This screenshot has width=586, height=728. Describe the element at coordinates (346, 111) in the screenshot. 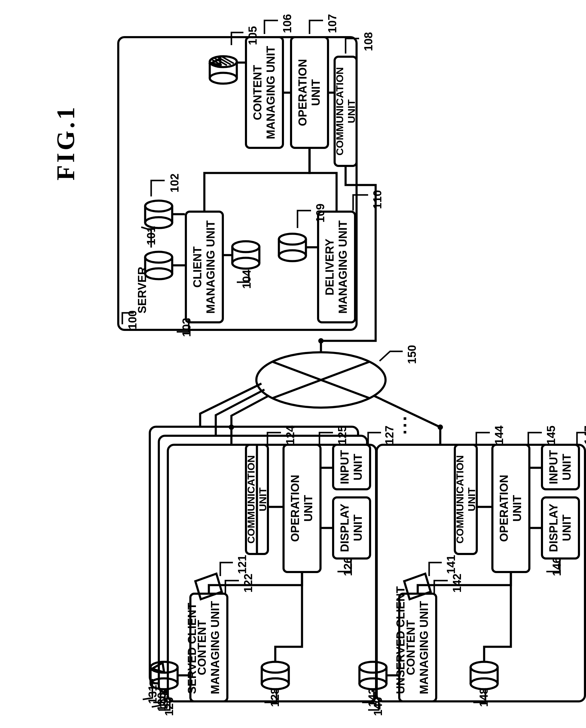

I see `communication-unit-label: COMMUNICATIONUNIT` at that location.